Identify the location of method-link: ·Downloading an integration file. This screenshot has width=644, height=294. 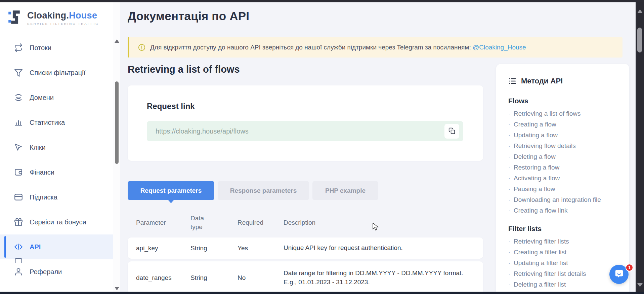
(563, 200).